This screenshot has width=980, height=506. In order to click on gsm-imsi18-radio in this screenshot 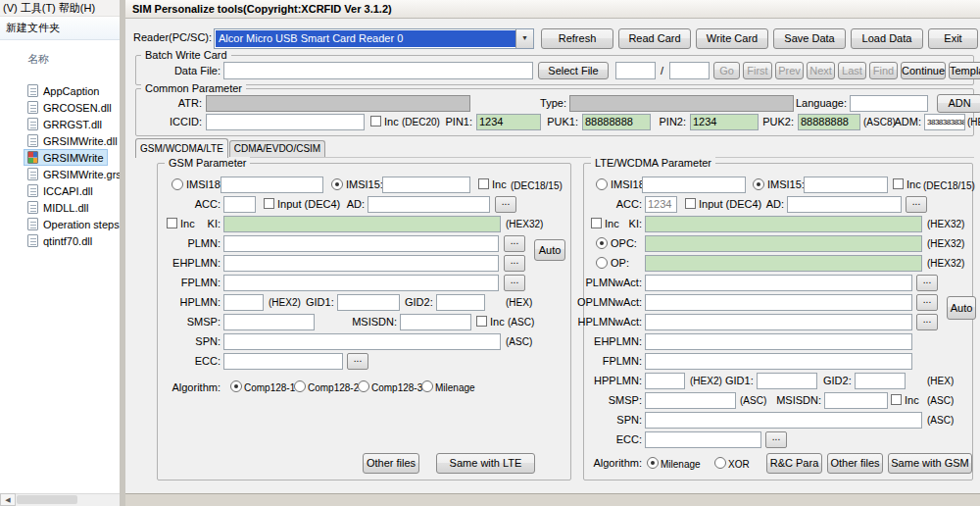, I will do `click(177, 184)`.